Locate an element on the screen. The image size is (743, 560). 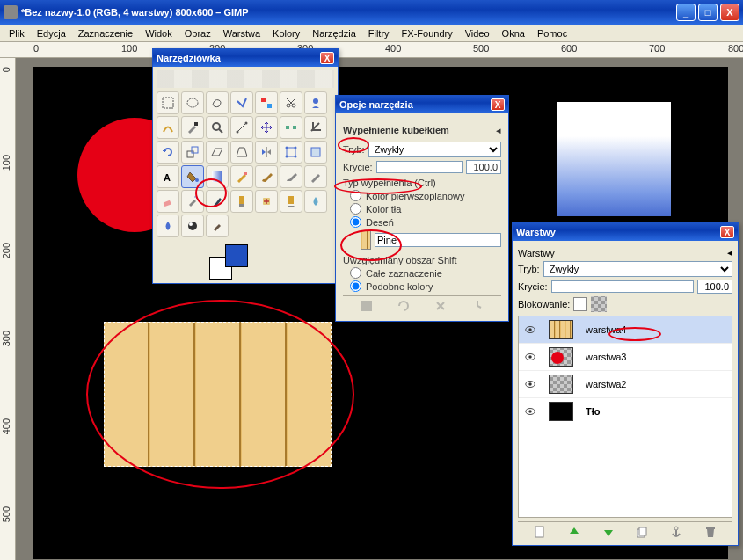
maximize-button: □ is located at coordinates (708, 12).